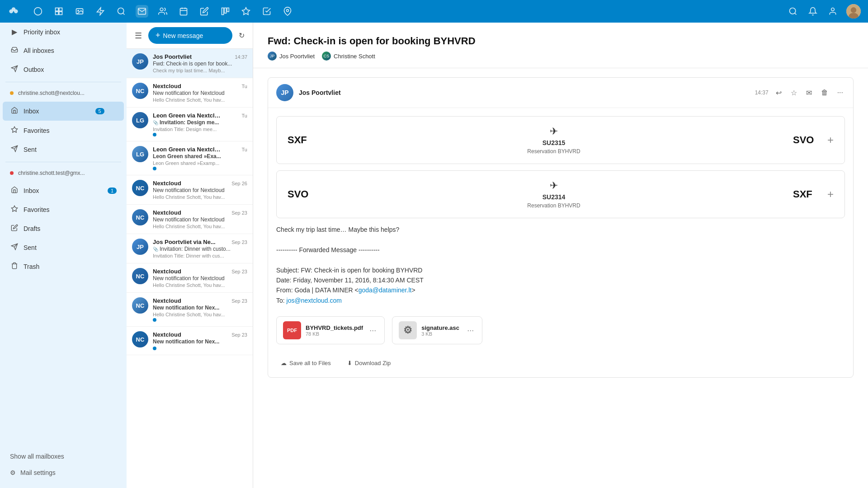 Image resolution: width=868 pixels, height=488 pixels. I want to click on reply-button: ↩, so click(778, 93).